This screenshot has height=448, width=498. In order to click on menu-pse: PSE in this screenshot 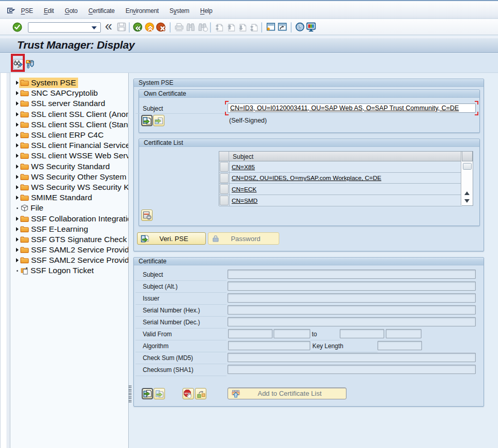, I will do `click(27, 11)`.